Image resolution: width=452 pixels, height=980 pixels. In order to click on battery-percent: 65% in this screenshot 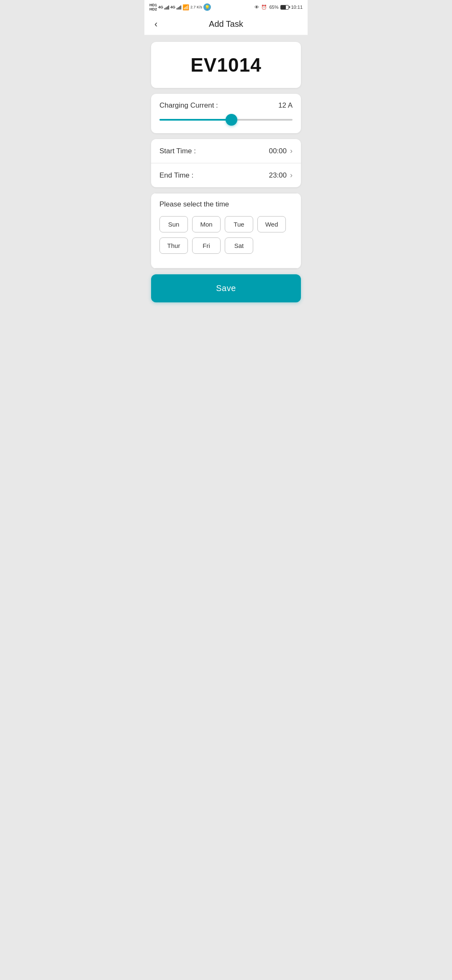, I will do `click(274, 7)`.